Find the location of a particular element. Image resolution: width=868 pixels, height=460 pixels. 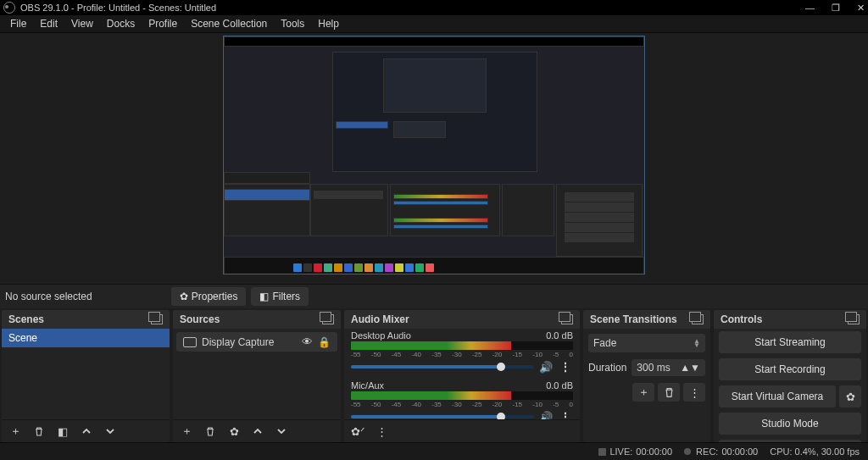

close-button: ✕ is located at coordinates (861, 8).